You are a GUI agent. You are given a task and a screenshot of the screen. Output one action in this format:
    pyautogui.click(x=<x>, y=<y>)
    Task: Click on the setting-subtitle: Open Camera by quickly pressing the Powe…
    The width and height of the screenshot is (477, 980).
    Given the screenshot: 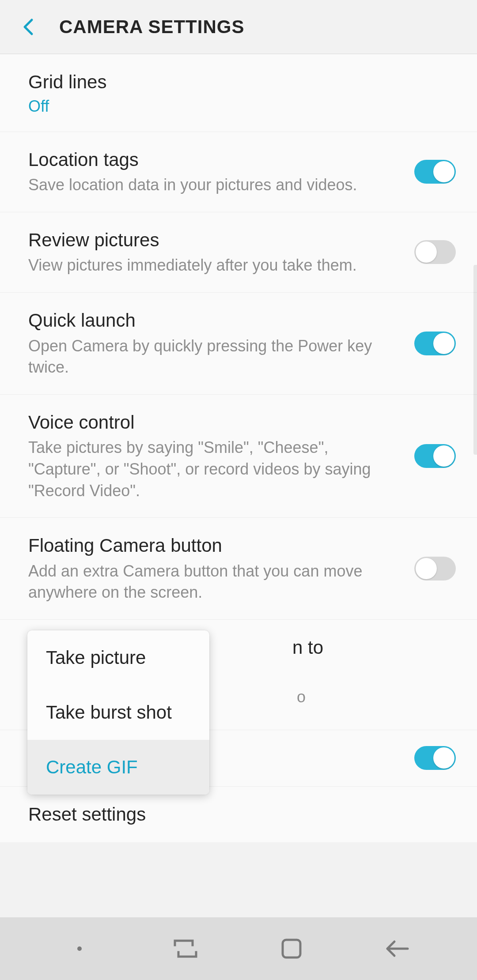 What is the action you would take?
    pyautogui.click(x=215, y=357)
    